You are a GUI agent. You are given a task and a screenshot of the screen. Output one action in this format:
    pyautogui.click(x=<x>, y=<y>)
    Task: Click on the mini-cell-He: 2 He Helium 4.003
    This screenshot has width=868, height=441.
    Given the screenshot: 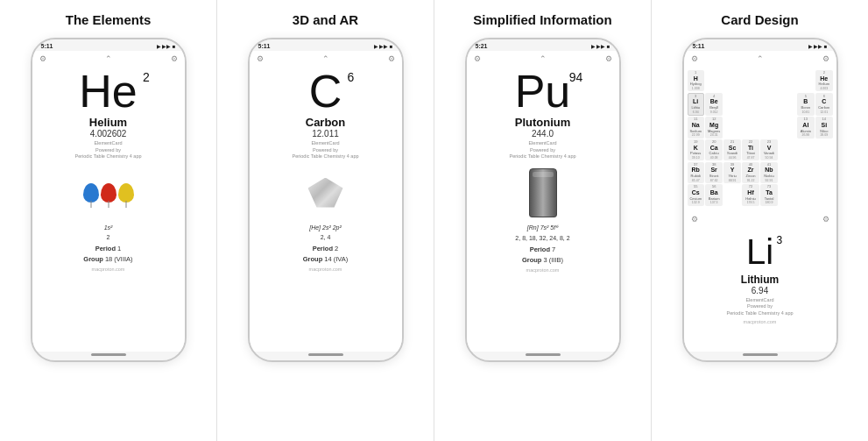 What is the action you would take?
    pyautogui.click(x=823, y=81)
    